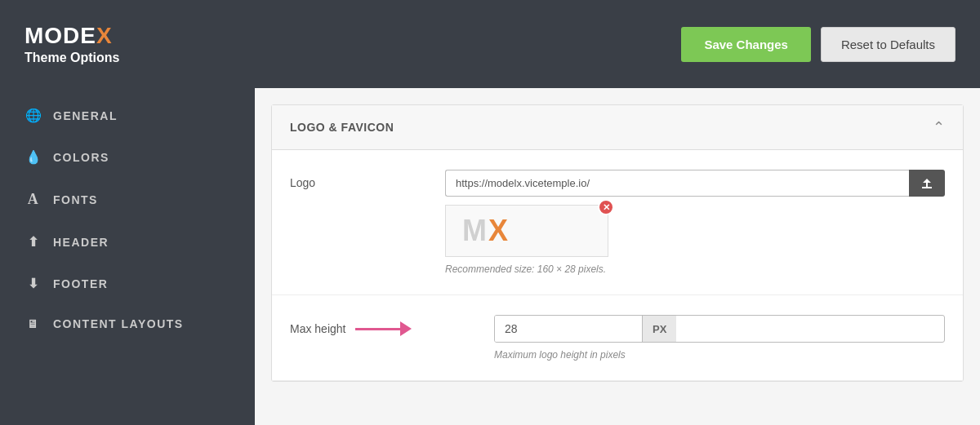 Image resolution: width=980 pixels, height=425 pixels. I want to click on logo-preview-m: M, so click(475, 230).